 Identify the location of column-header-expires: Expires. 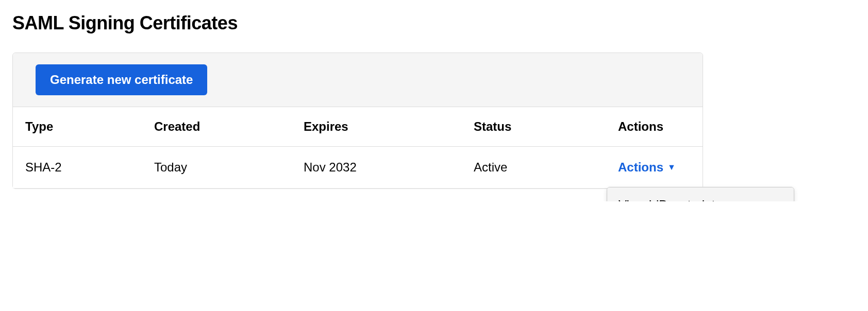
(376, 127).